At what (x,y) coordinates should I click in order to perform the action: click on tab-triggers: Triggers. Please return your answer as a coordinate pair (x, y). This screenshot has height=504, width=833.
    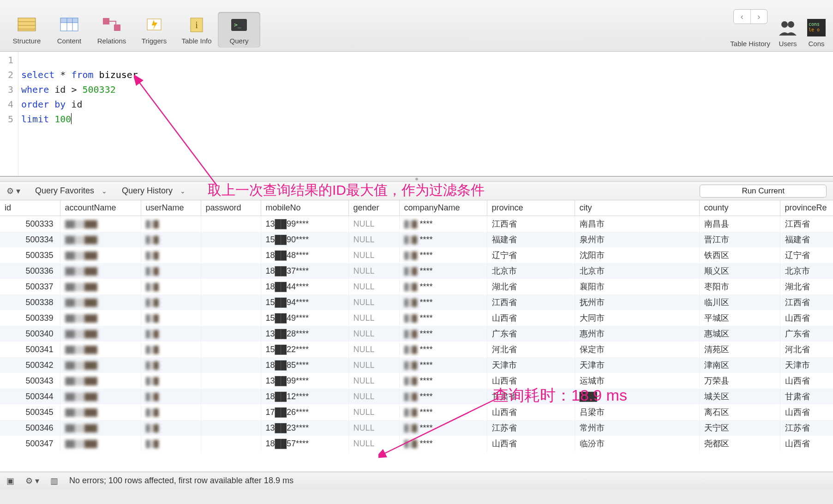
    Looking at the image, I should click on (154, 30).